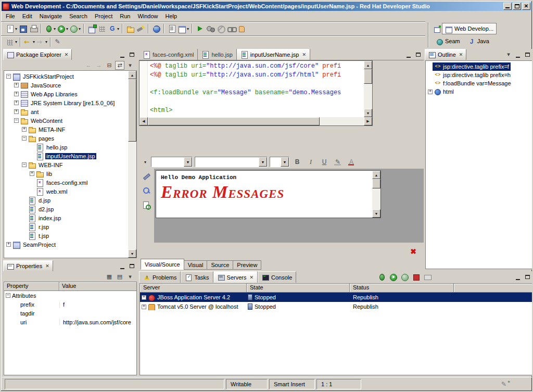 The image size is (533, 392). What do you see at coordinates (50, 29) in the screenshot?
I see `debug-button: ▾` at bounding box center [50, 29].